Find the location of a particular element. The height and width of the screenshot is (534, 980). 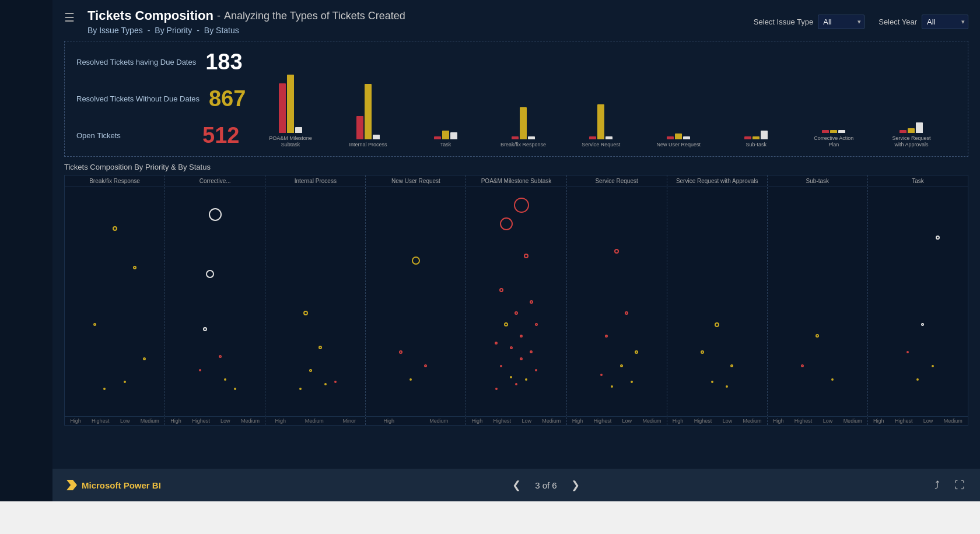

scatter-column: New User RequestHighMedium is located at coordinates (416, 300).